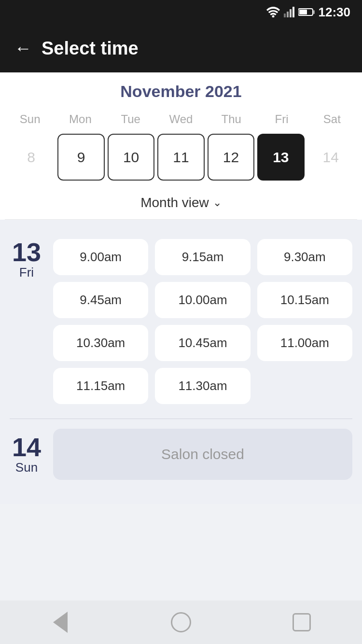 This screenshot has width=362, height=644. Describe the element at coordinates (181, 157) in the screenshot. I see `day-11: 11` at that location.